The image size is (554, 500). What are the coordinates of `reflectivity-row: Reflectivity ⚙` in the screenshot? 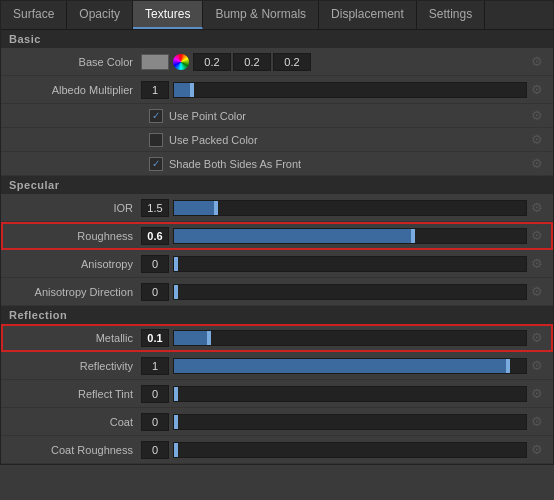 It's located at (277, 366).